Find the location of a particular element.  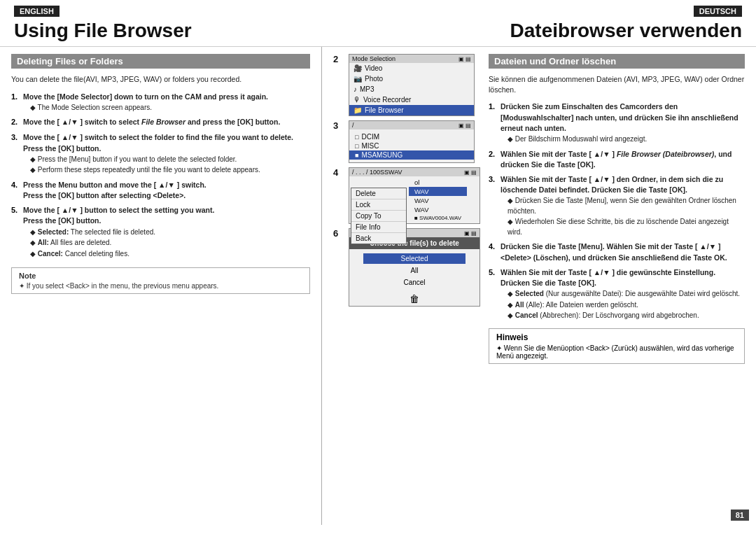

de-step-content-2: Wählen Sie mit der Taste [ ▲/▼ ] File Br… is located at coordinates (623, 160).